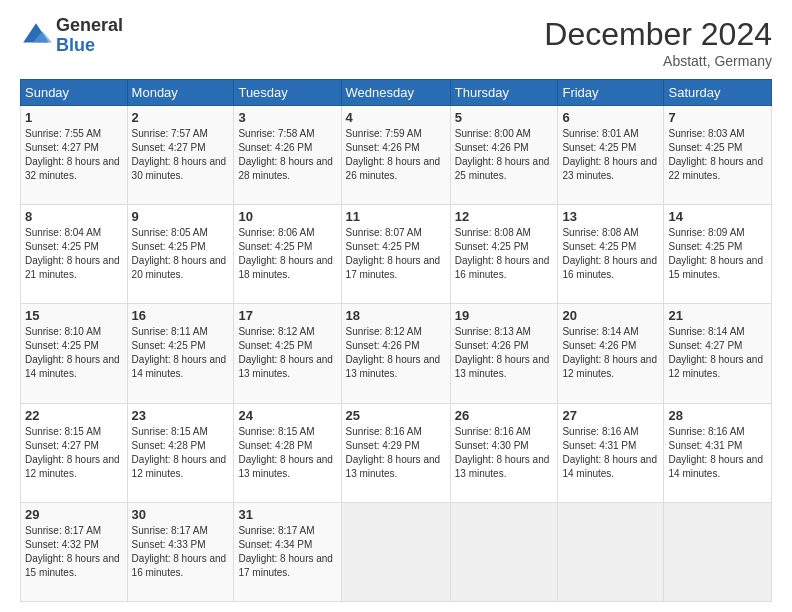 The image size is (792, 612). I want to click on day-number: 5, so click(504, 118).